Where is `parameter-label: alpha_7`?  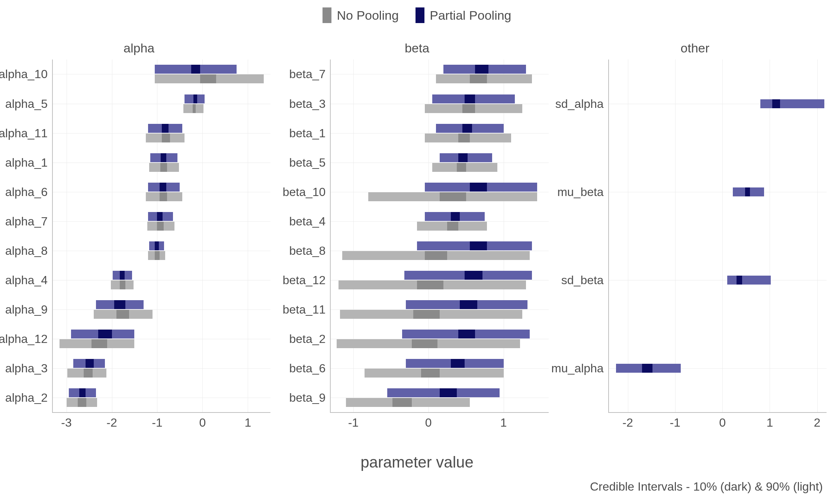 parameter-label: alpha_7 is located at coordinates (26, 221).